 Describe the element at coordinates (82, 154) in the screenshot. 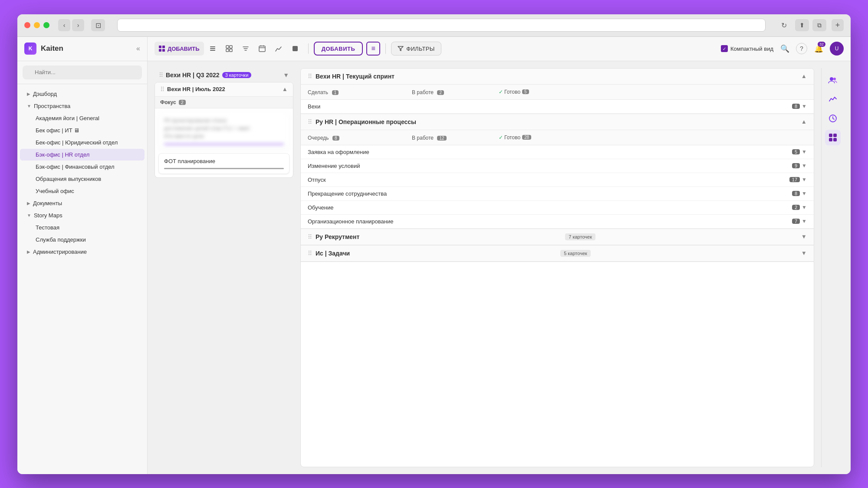

I see `sidebar-item-hr: Бэк-офис | HR отдел` at that location.